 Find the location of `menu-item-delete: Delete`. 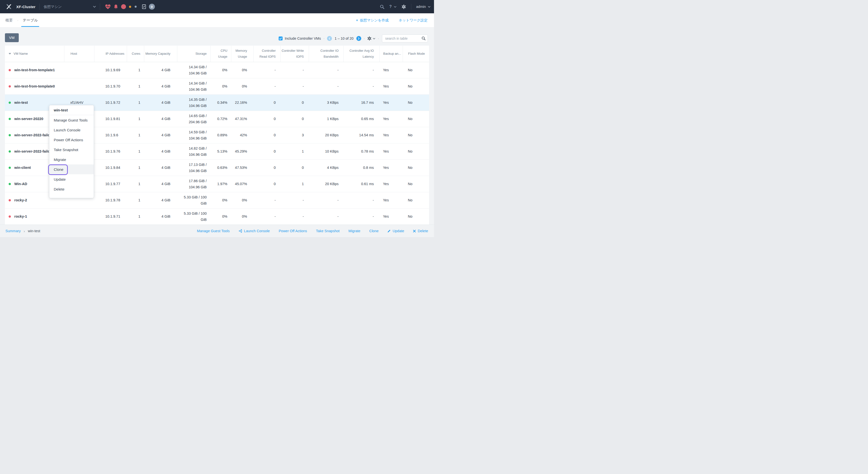

menu-item-delete: Delete is located at coordinates (71, 189).